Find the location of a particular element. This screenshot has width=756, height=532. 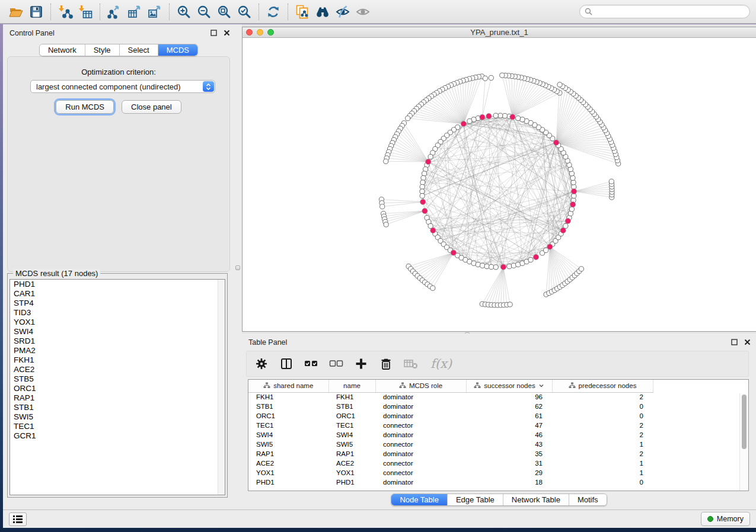

tab-style: Style is located at coordinates (103, 50).